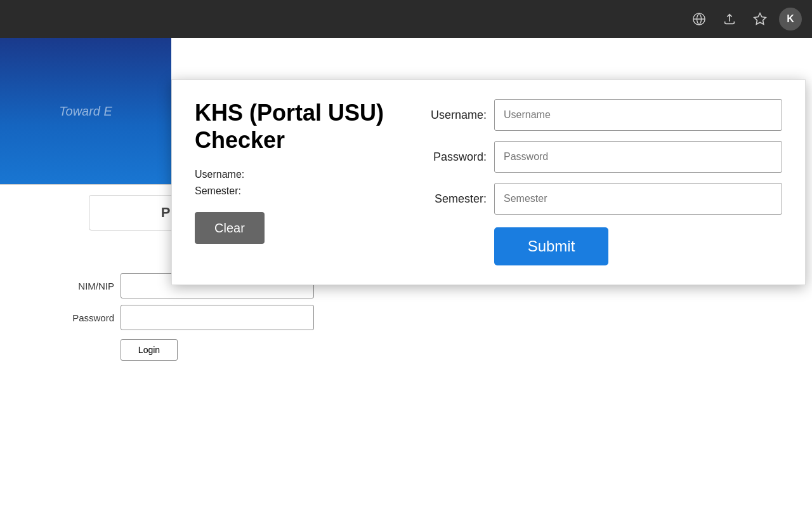  What do you see at coordinates (185, 350) in the screenshot?
I see `bg-login-button-row: Login` at bounding box center [185, 350].